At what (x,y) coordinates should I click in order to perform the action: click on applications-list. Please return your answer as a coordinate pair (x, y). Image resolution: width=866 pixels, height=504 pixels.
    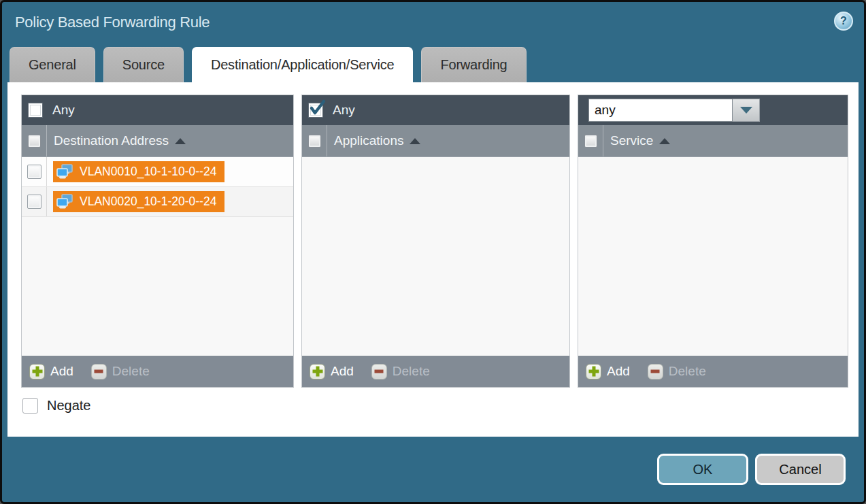
    Looking at the image, I should click on (435, 256).